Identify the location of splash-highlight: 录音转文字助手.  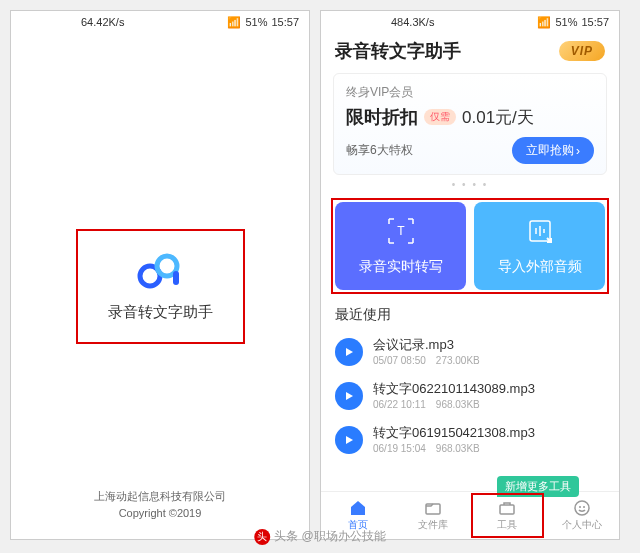
(160, 286).